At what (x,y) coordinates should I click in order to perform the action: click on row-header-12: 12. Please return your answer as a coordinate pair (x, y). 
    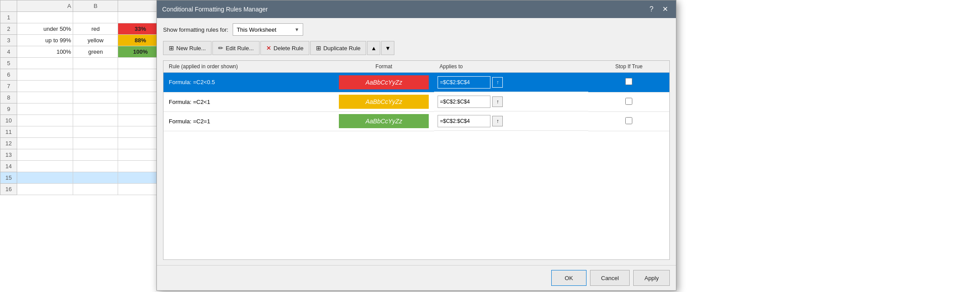
    Looking at the image, I should click on (9, 144).